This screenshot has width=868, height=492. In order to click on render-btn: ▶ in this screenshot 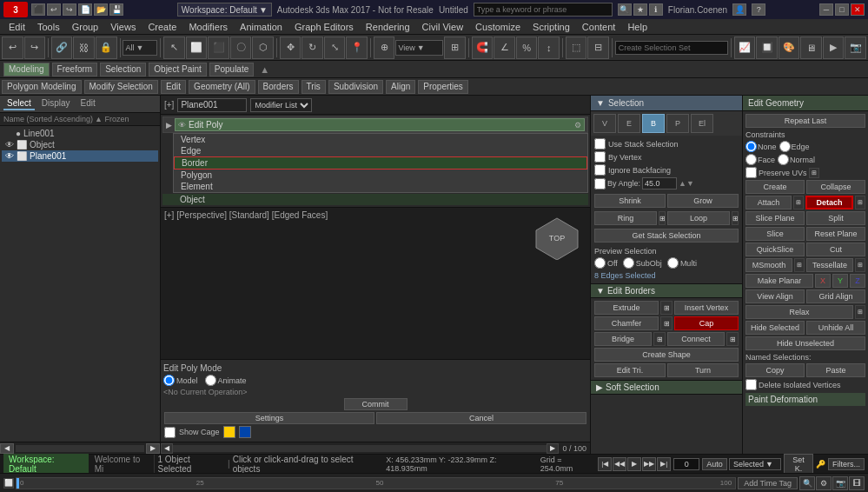, I will do `click(834, 48)`.